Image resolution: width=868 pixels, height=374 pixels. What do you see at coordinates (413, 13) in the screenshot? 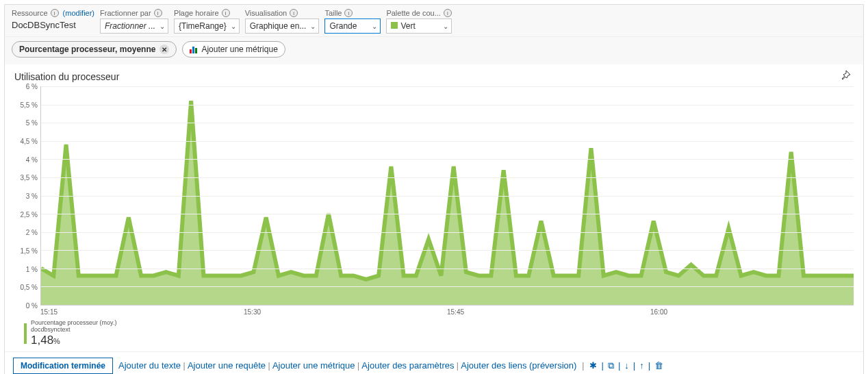
I see `palette-label: Palette de cou...` at bounding box center [413, 13].